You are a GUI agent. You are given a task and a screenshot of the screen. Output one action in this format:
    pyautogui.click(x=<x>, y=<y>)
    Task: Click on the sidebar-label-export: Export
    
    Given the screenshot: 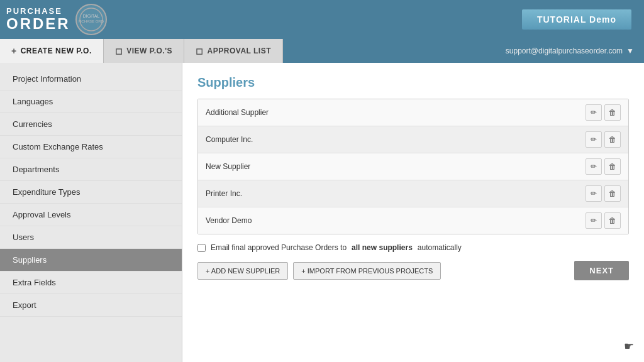 What is the action you would take?
    pyautogui.click(x=25, y=305)
    